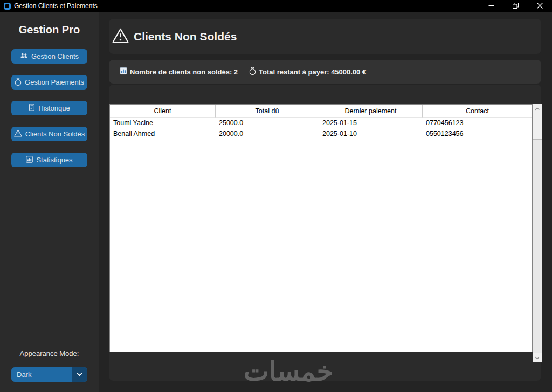 The image size is (552, 392). What do you see at coordinates (321, 134) in the screenshot?
I see `table-row: Benali Ahmed 20000.0 2025-01-10 05501234…` at bounding box center [321, 134].